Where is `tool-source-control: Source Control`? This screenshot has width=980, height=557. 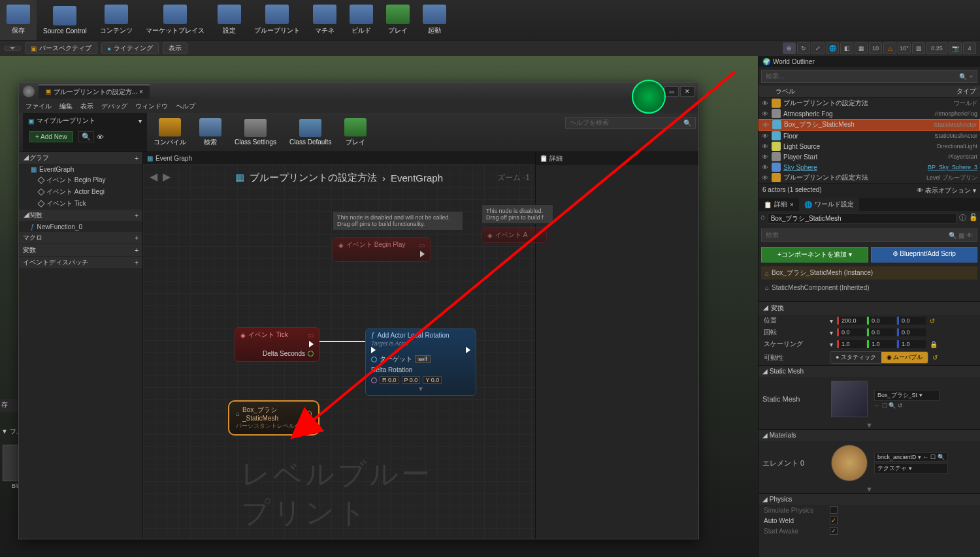
tool-source-control: Source Control is located at coordinates (65, 20).